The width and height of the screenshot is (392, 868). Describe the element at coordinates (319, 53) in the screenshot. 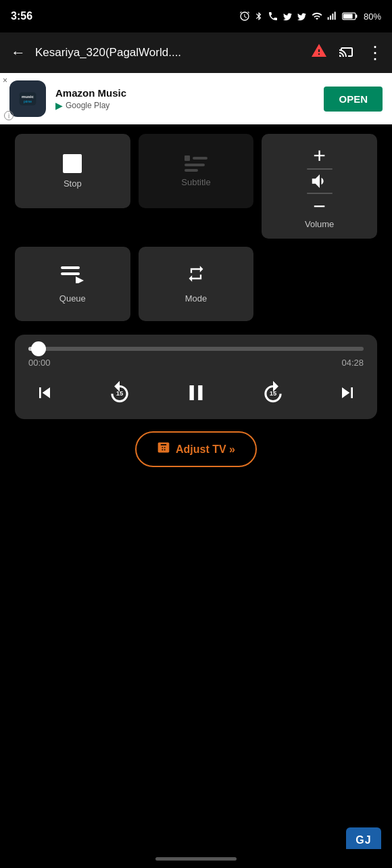

I see `warning-icon` at that location.